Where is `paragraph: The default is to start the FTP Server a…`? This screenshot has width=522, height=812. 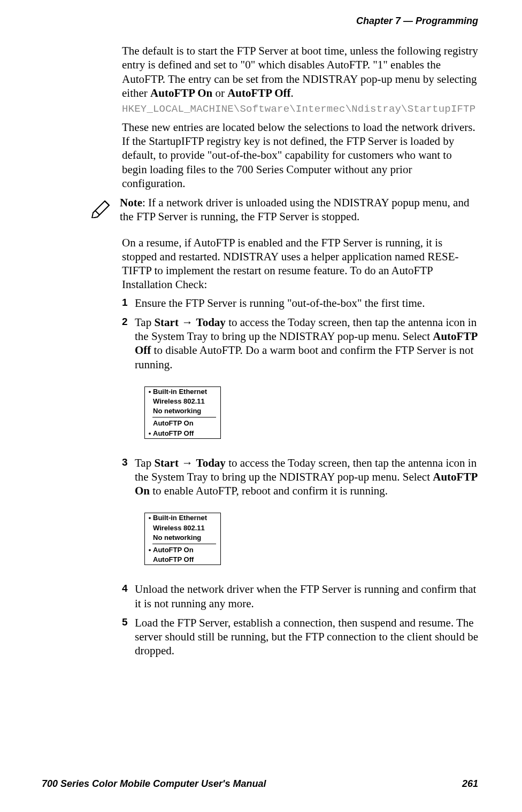 paragraph: The default is to start the FTP Server a… is located at coordinates (300, 72).